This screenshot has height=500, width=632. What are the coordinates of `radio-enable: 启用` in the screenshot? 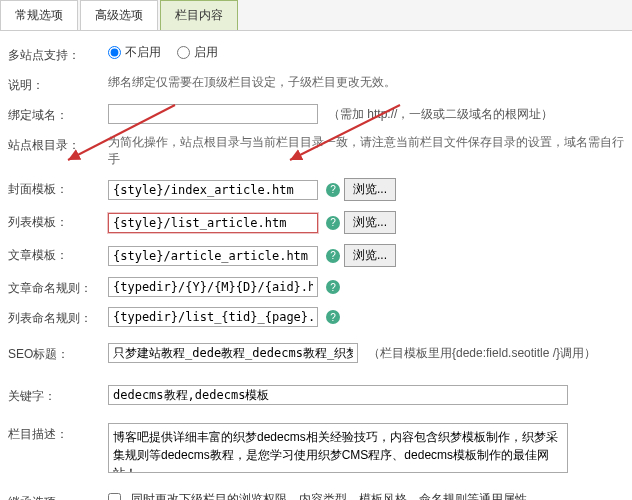 It's located at (198, 52).